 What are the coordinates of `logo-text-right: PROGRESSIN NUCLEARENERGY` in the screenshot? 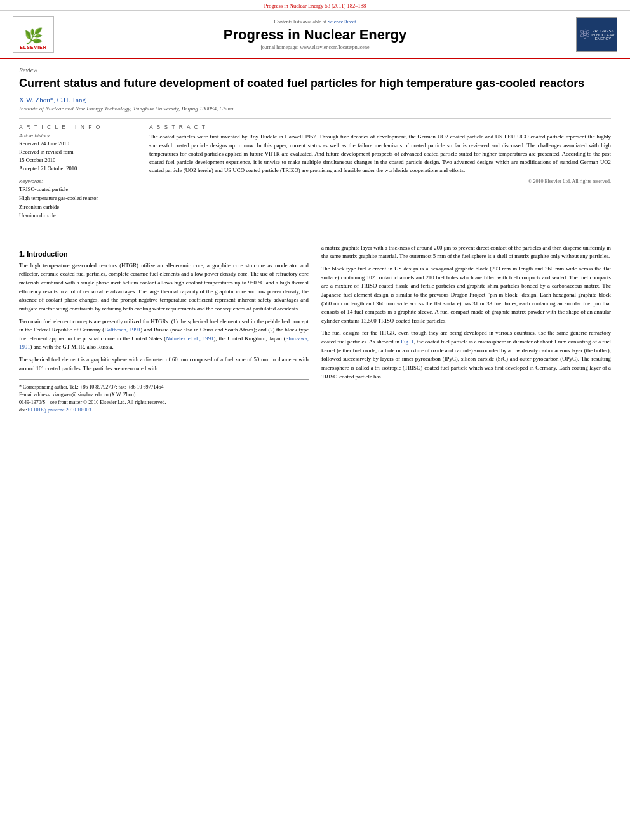 It's located at (603, 35).